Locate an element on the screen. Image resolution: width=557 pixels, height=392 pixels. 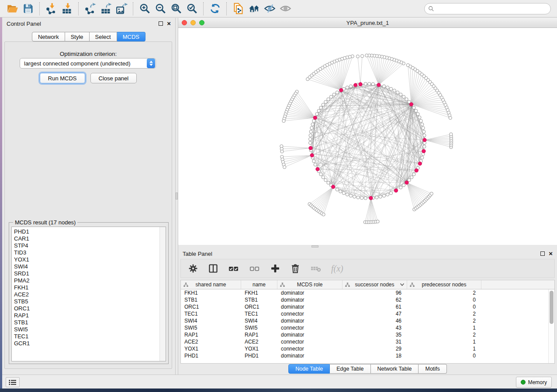
table-row: TEC1TEC1connector472 is located at coordinates (364, 314).